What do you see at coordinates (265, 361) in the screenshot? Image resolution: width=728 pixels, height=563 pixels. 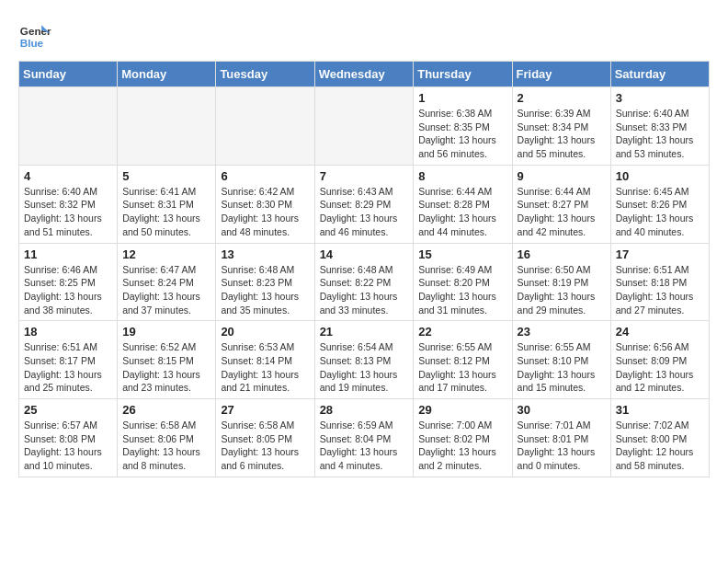 I see `calendar-day-cell: 20Sunrise: 6:53 AMSunset: 8:14 PMDayligh…` at bounding box center [265, 361].